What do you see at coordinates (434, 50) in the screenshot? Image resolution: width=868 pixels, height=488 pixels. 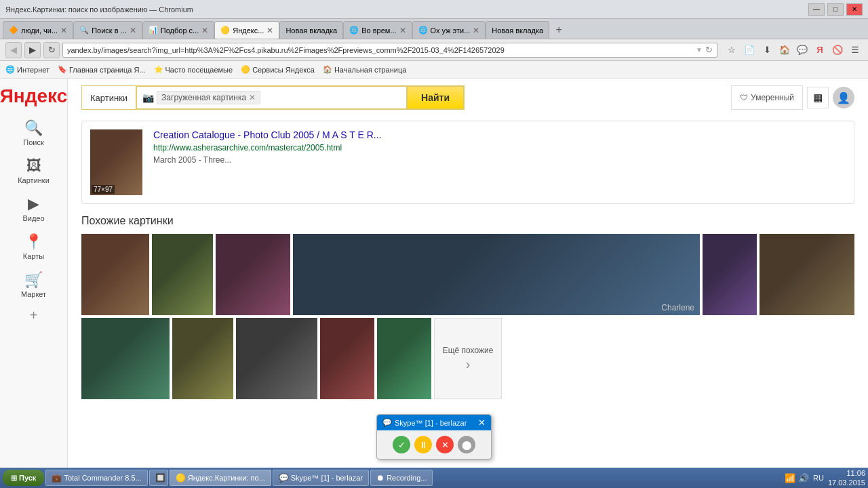 I see `nav-bar: ◀ ▶ ↻ yandex.by/images/search?img_url=ht…` at bounding box center [434, 50].